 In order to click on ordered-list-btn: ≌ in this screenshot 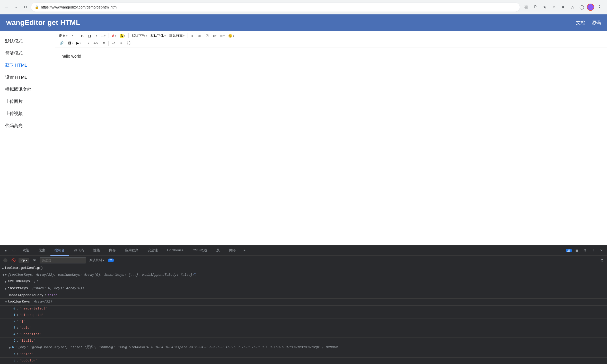, I will do `click(200, 36)`.